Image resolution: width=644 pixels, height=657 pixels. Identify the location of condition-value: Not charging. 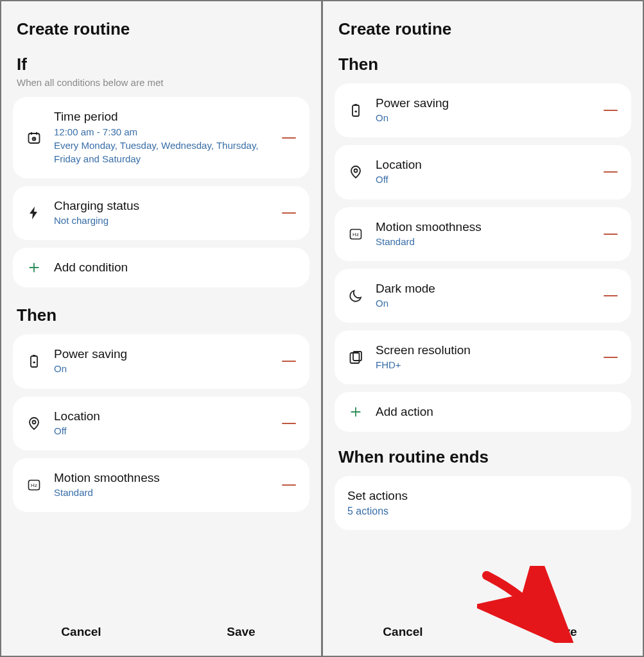
(162, 221).